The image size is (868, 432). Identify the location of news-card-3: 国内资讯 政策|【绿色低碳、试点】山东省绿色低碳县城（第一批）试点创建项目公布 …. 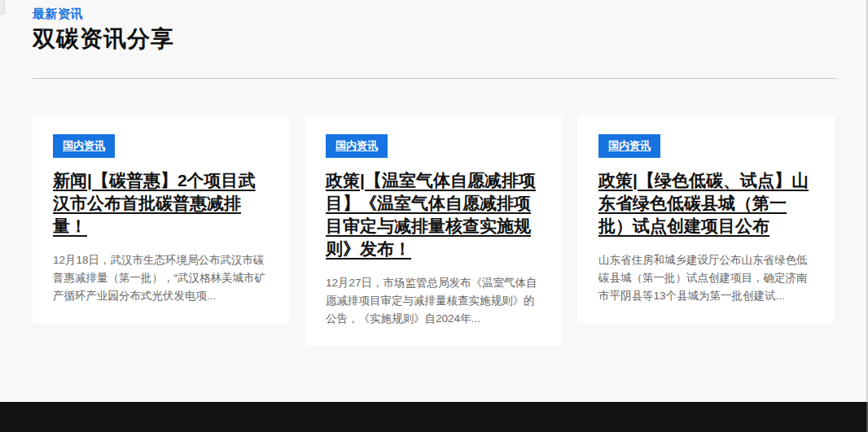
(707, 220).